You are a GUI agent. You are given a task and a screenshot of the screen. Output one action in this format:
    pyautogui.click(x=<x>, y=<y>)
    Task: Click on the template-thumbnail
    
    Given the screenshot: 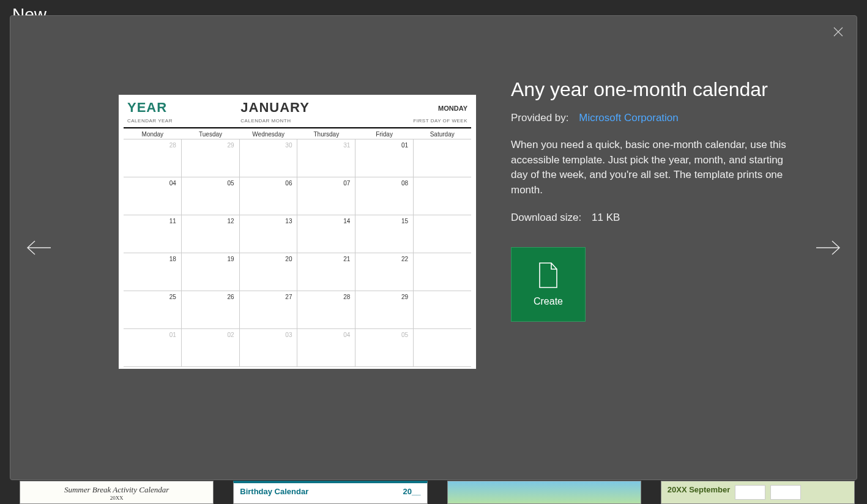 What is the action you would take?
    pyautogui.click(x=545, y=492)
    